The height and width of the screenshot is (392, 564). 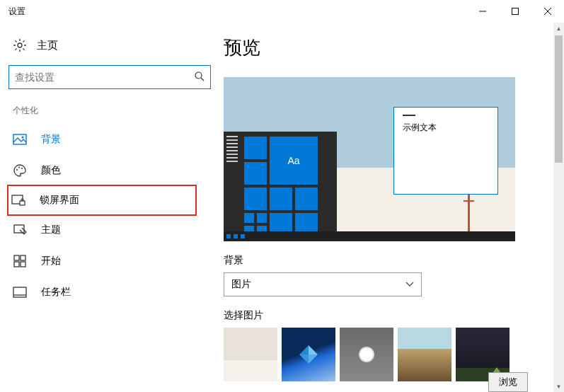 I want to click on choose-picture-label: 选择图片, so click(x=369, y=316).